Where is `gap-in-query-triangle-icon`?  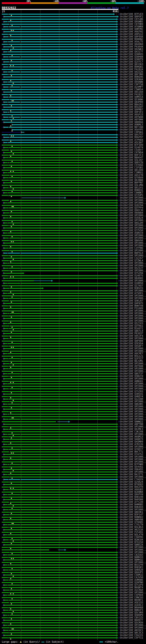
gap-in-query-triangle-icon is located at coordinates (21, 642).